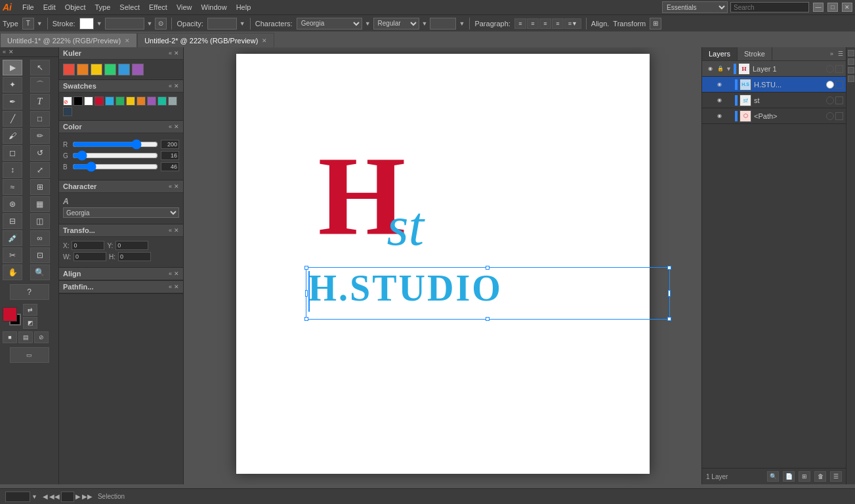 This screenshot has height=504, width=855. I want to click on tab-close-2: ✕, so click(264, 41).